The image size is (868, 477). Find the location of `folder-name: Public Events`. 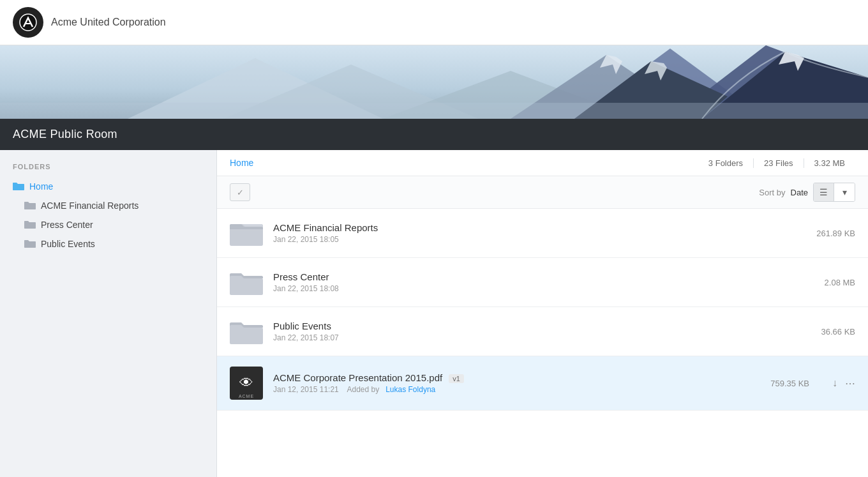

folder-name: Public Events is located at coordinates (548, 326).